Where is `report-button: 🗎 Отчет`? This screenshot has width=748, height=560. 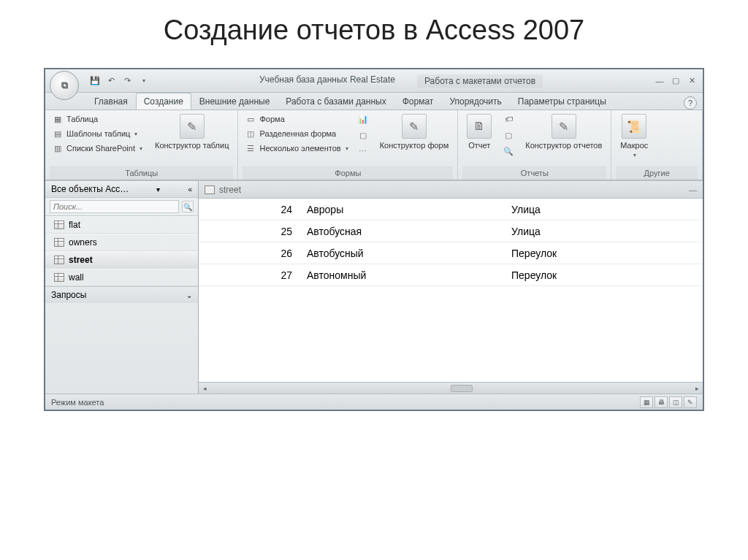
report-button: 🗎 Отчет is located at coordinates (479, 131).